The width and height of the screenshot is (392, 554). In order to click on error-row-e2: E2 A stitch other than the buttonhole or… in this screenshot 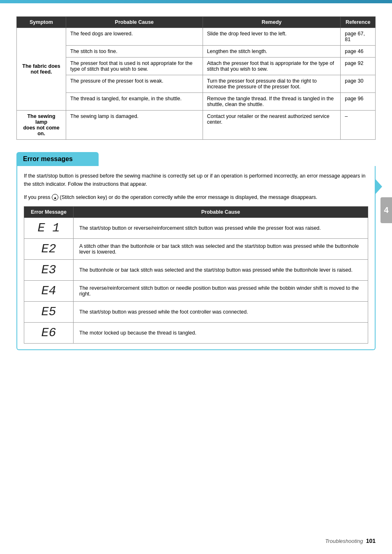, I will do `click(196, 249)`.